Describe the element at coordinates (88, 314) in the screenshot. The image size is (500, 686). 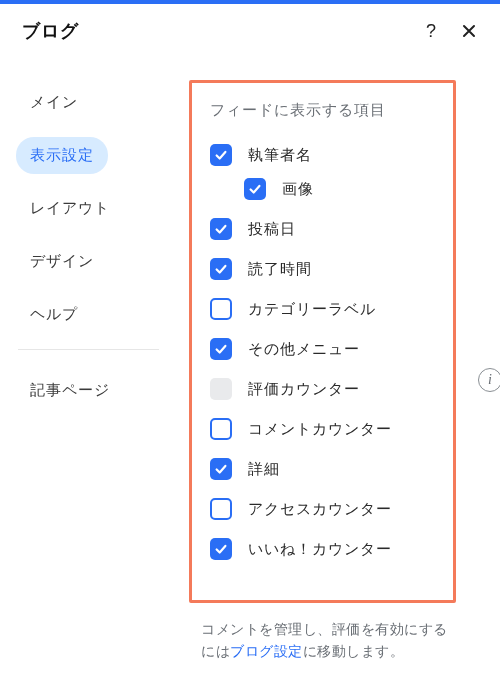
I see `sidebar-item-4: ヘルプ` at that location.